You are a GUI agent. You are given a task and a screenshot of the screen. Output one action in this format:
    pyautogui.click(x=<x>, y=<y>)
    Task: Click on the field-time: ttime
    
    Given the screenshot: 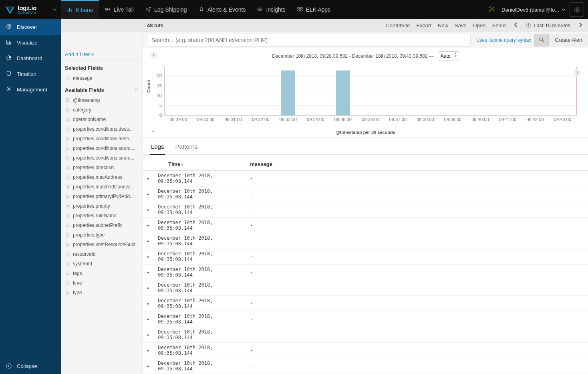 What is the action you would take?
    pyautogui.click(x=102, y=283)
    